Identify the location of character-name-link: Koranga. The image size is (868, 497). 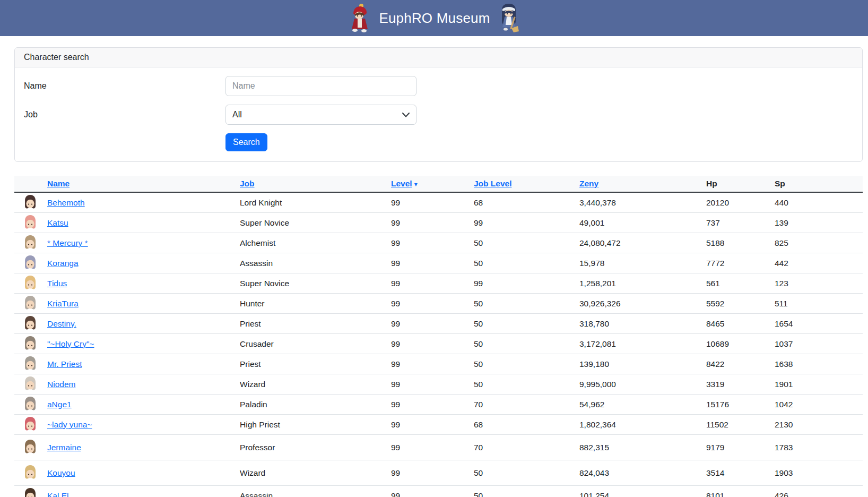
(63, 263).